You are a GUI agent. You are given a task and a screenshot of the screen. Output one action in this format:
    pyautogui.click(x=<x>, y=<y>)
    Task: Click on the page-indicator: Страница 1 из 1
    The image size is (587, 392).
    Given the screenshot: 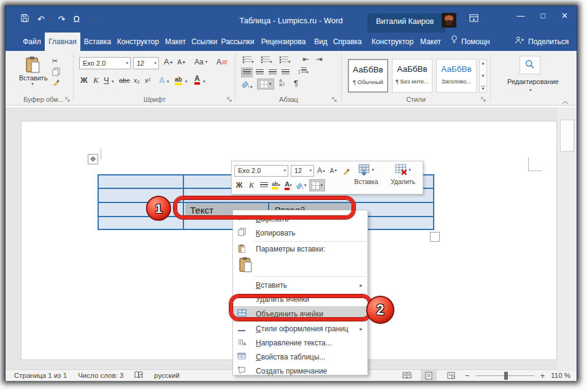 What is the action you would take?
    pyautogui.click(x=40, y=375)
    